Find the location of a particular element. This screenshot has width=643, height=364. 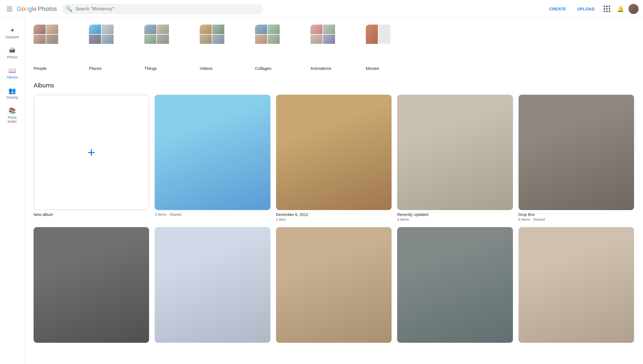

category-name-things: Things is located at coordinates (169, 68).